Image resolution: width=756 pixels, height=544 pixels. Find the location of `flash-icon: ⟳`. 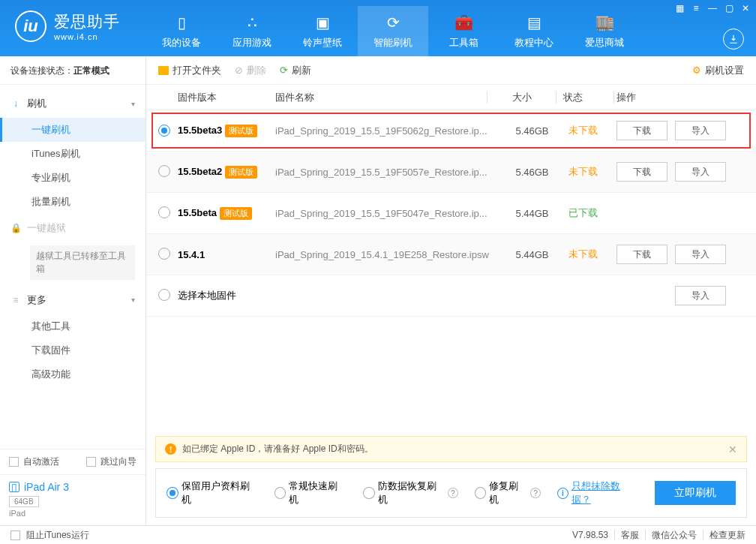

flash-icon: ⟳ is located at coordinates (393, 23).